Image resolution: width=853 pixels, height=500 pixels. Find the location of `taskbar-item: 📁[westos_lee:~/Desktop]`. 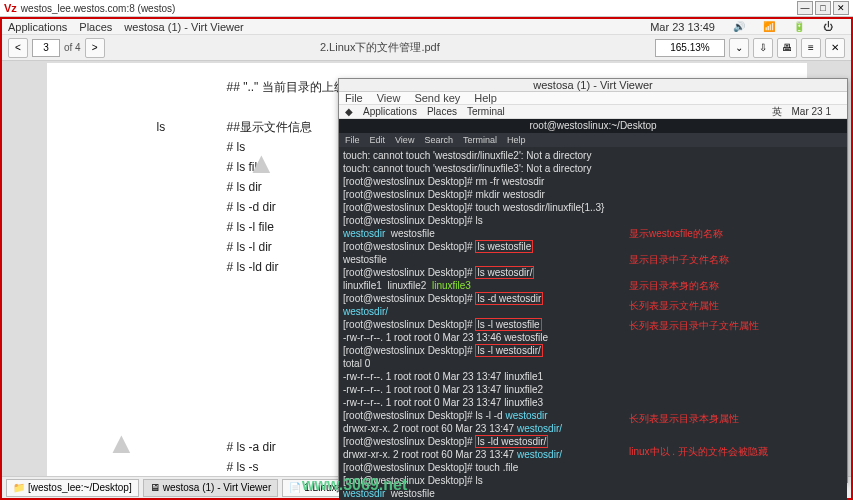

taskbar-item: 📁[westos_lee:~/Desktop] is located at coordinates (72, 488).